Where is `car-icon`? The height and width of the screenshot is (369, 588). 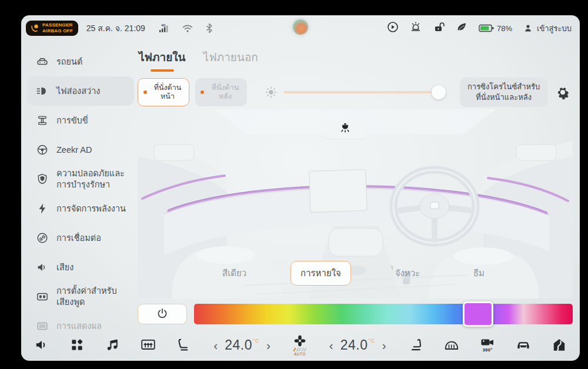
car-icon is located at coordinates (42, 62).